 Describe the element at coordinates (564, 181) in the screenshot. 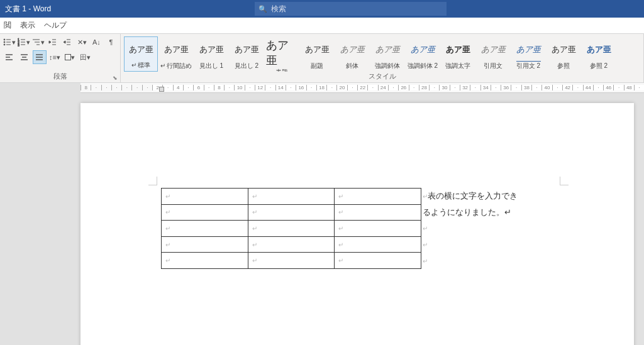

I see `margin-corner-tr` at that location.